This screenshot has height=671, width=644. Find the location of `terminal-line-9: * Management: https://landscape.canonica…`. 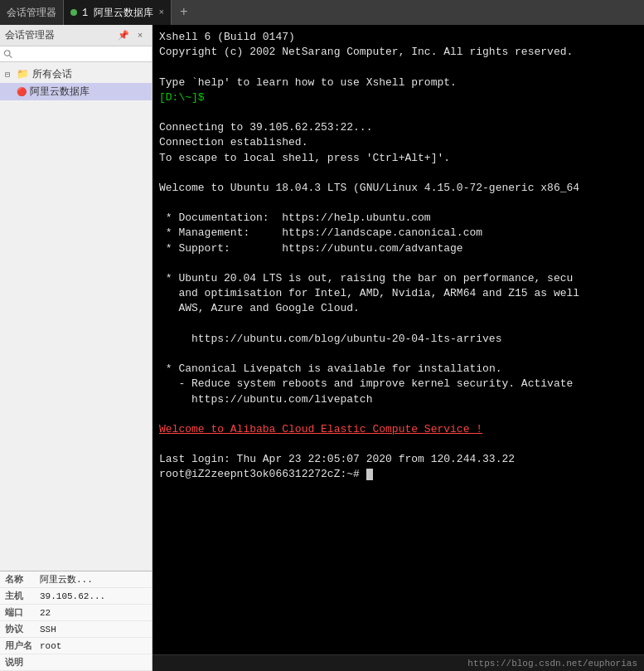

terminal-line-9: * Management: https://landscape.canonica… is located at coordinates (398, 233).